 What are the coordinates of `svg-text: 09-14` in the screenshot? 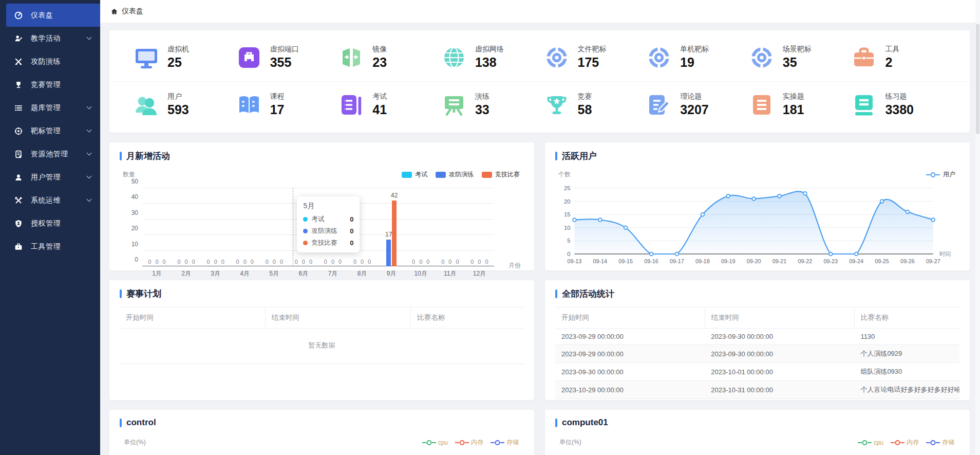 It's located at (600, 261).